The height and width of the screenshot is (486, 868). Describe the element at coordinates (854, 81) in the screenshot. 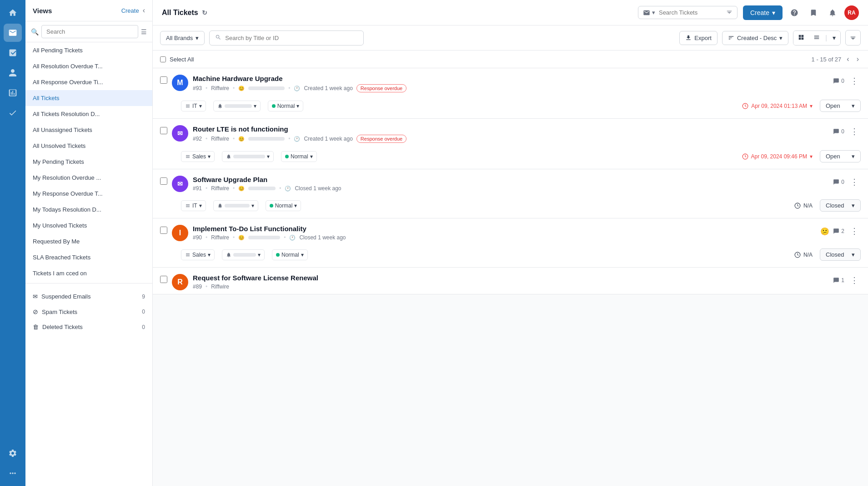

I see `ticket-more-btn-1: ⋮` at that location.